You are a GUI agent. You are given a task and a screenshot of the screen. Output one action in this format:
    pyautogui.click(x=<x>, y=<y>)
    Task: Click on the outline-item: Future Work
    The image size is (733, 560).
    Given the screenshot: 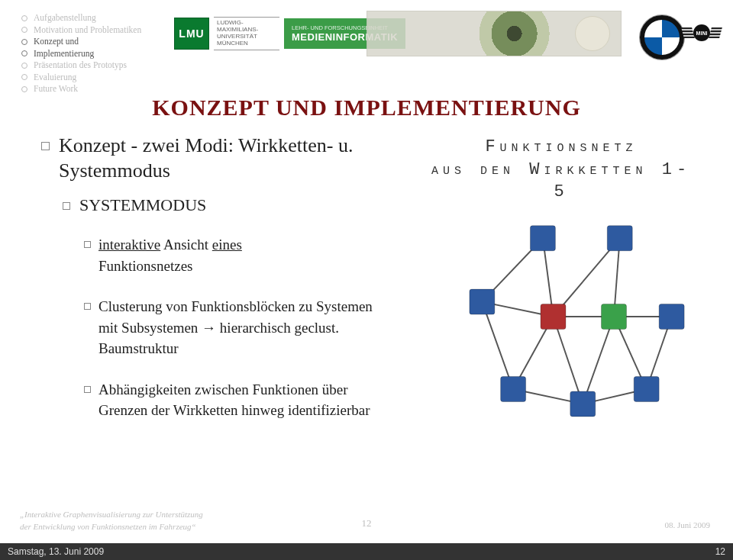 What is the action you would take?
    pyautogui.click(x=81, y=89)
    